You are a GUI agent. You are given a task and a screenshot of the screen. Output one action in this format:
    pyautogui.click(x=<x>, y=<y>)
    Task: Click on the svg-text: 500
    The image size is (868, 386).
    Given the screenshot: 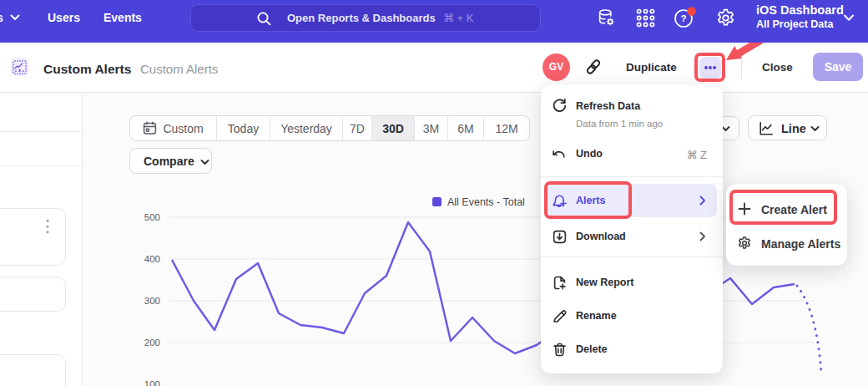 What is the action you would take?
    pyautogui.click(x=152, y=217)
    